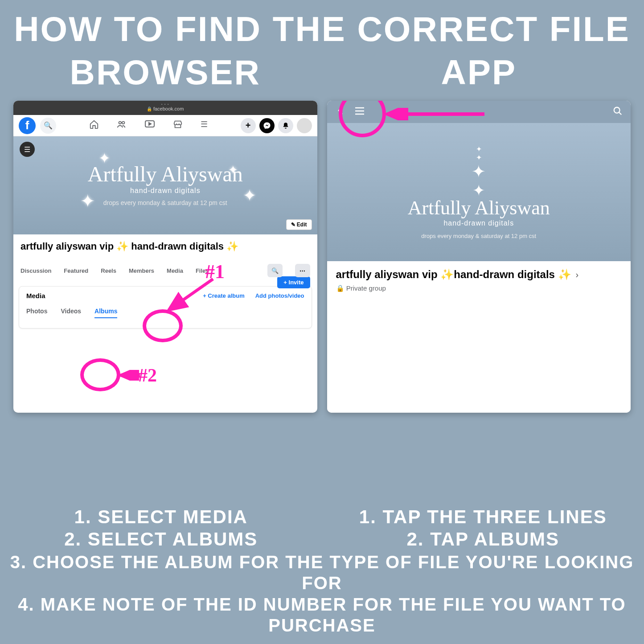 This screenshot has height=644, width=644. I want to click on instruction-shared-4: 4. MAKE NOTE OF THE ID NUMBER FOR THE FI…, so click(322, 615).